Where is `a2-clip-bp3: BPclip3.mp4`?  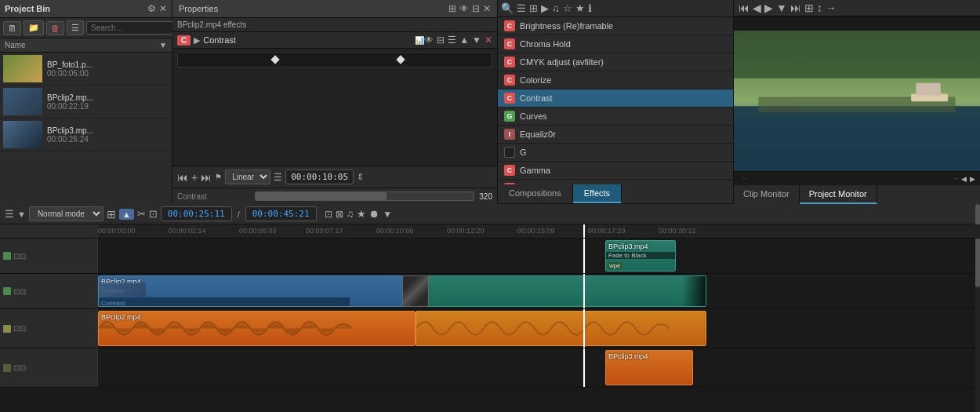
a2-clip-bp3: BPclip3.mp4 is located at coordinates (649, 367).